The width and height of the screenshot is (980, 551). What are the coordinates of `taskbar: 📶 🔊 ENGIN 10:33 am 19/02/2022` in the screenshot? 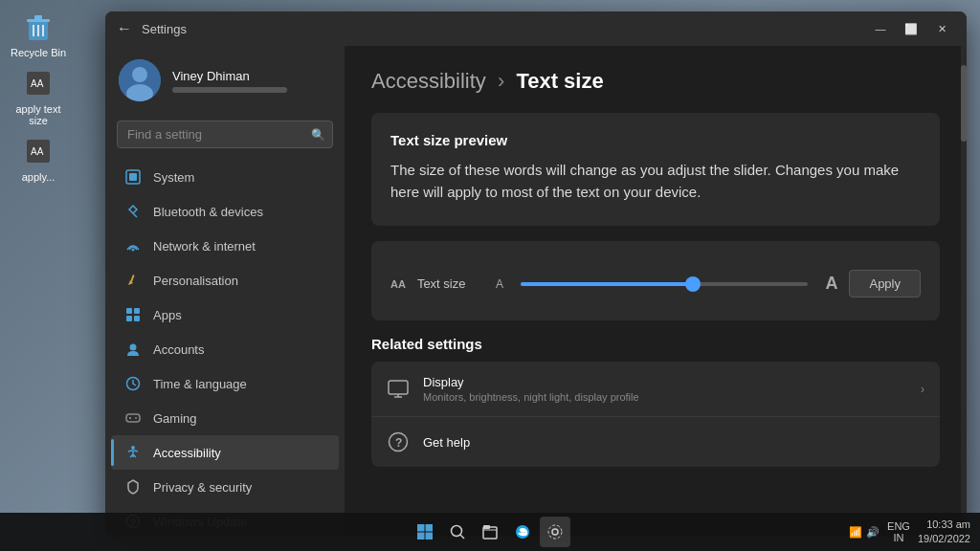 It's located at (490, 532).